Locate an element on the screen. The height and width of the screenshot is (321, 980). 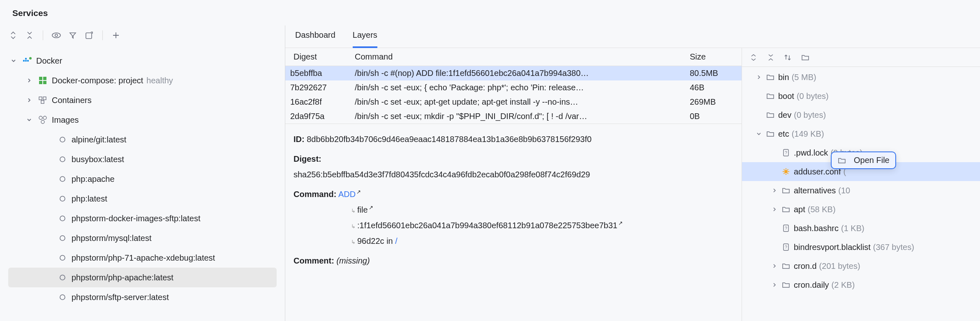
table-row: 7b292627 /bin/sh -c set -eux; { echo 'Pa… is located at coordinates (513, 88).